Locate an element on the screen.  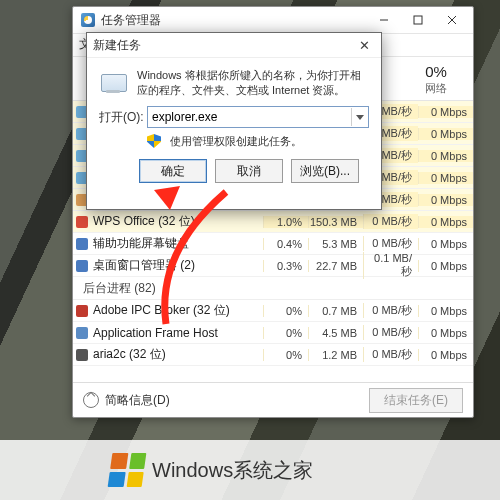
table-row: 桌面窗口管理器 (2)0.3%22.7 MB0.1 MB/秒0 Mbps is located at coordinates (273, 266).